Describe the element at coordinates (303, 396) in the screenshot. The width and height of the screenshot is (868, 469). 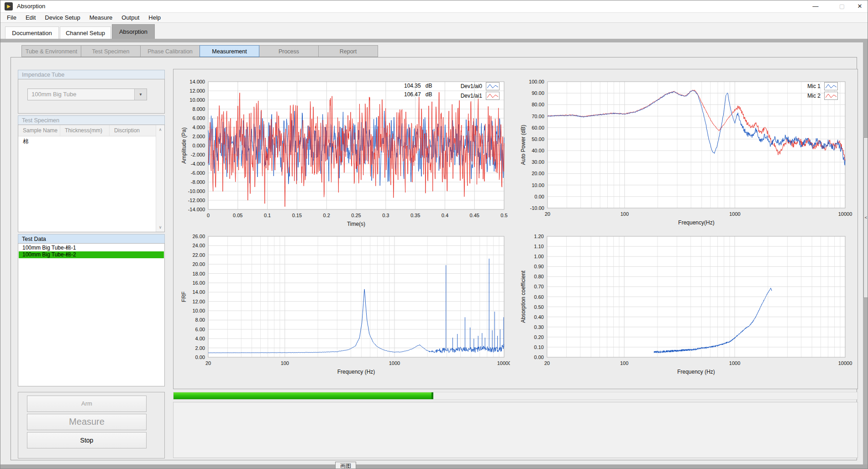
I see `progress-fill` at that location.